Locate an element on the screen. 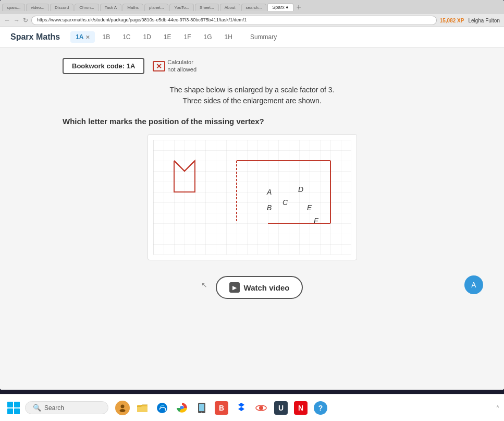  calculator-status: not allowed is located at coordinates (182, 70).